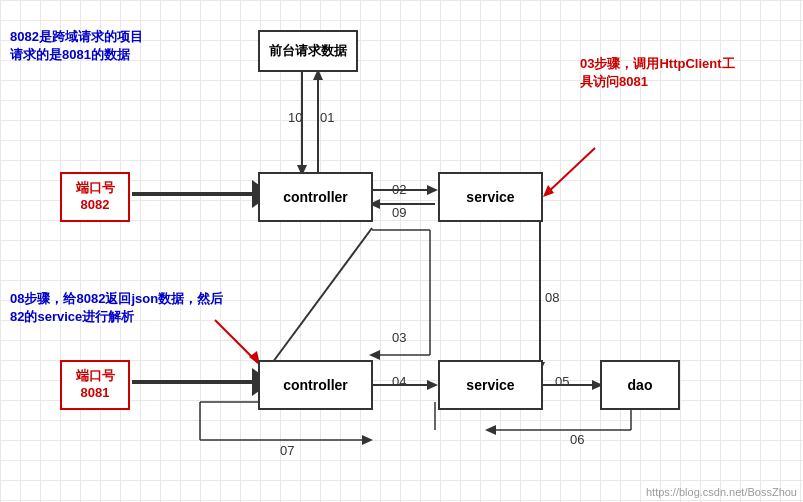 The height and width of the screenshot is (502, 803). Describe the element at coordinates (562, 382) in the screenshot. I see `step-05-label: 05` at that location.